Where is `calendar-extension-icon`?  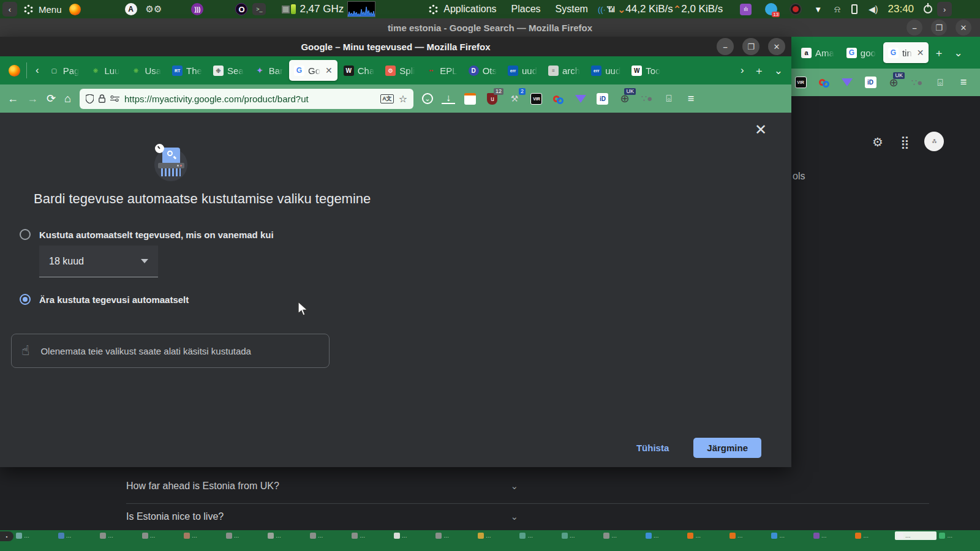
calendar-extension-icon is located at coordinates (470, 99).